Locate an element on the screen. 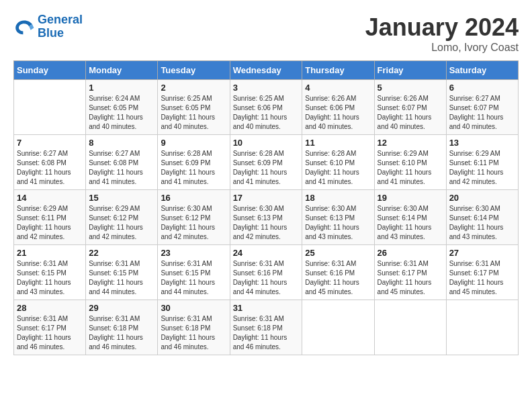 The width and height of the screenshot is (532, 411). month-title: January 2024 is located at coordinates (442, 28).